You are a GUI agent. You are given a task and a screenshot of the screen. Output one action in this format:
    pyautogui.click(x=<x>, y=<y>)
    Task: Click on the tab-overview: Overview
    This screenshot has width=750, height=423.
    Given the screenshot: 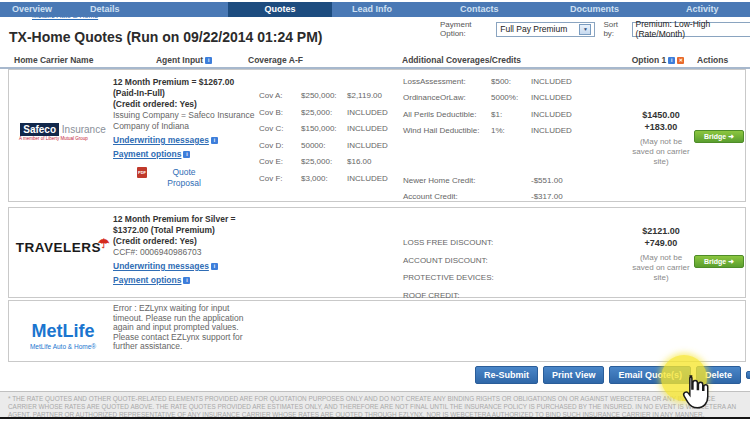 What is the action you would take?
    pyautogui.click(x=32, y=10)
    